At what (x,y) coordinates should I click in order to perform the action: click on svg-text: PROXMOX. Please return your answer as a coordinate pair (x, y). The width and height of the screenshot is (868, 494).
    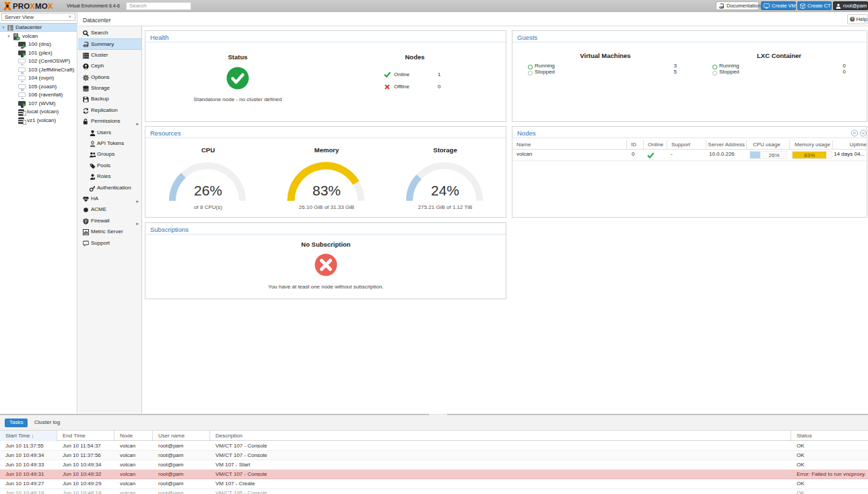
    Looking at the image, I should click on (33, 6).